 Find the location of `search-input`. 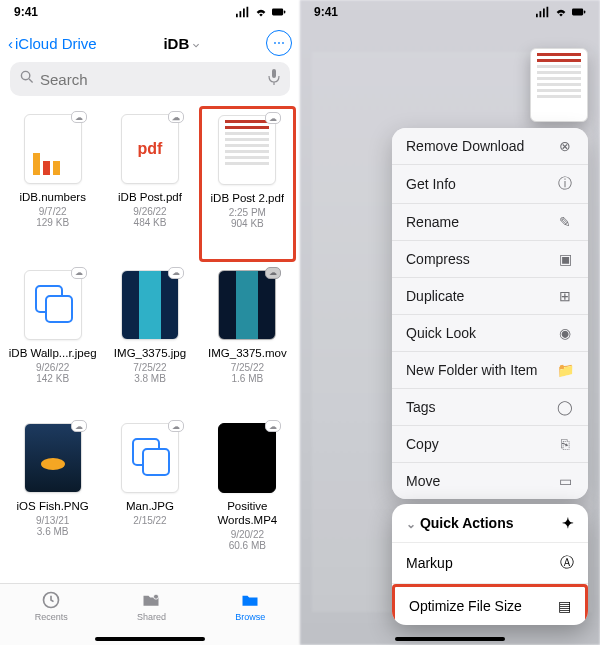

search-input is located at coordinates (151, 80).